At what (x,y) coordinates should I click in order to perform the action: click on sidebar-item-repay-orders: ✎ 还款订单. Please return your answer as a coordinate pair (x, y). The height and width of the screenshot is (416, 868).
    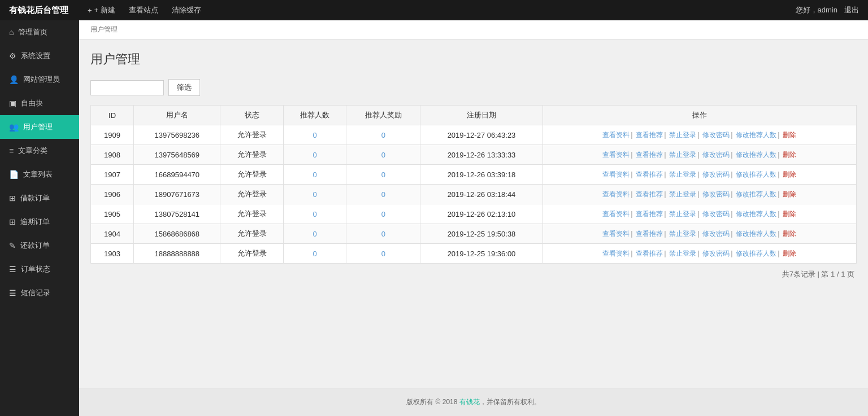
    Looking at the image, I should click on (40, 246).